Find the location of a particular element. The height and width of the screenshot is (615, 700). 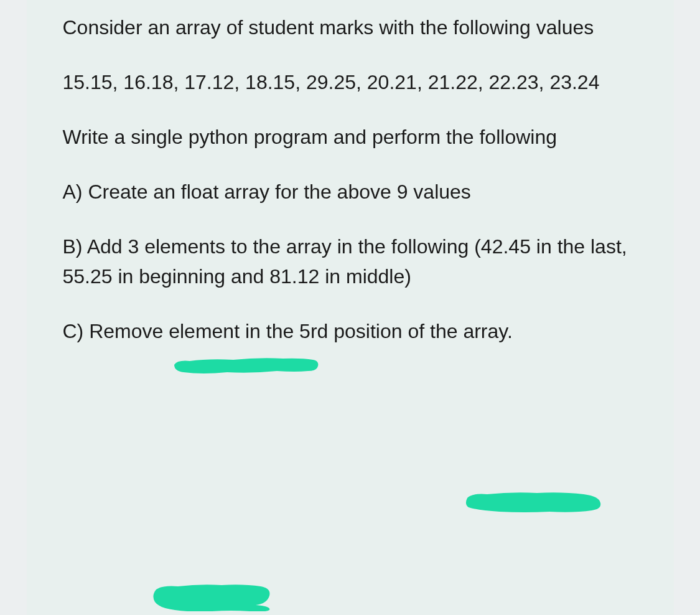

task-a-text: A) Create an float array for the above 9… is located at coordinates (350, 192).